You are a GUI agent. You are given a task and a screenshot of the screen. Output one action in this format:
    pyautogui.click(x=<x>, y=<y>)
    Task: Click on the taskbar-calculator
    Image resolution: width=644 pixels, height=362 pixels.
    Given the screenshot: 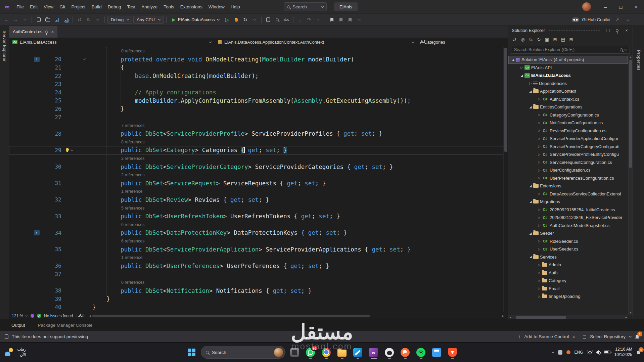 What is the action you would take?
    pyautogui.click(x=436, y=353)
    